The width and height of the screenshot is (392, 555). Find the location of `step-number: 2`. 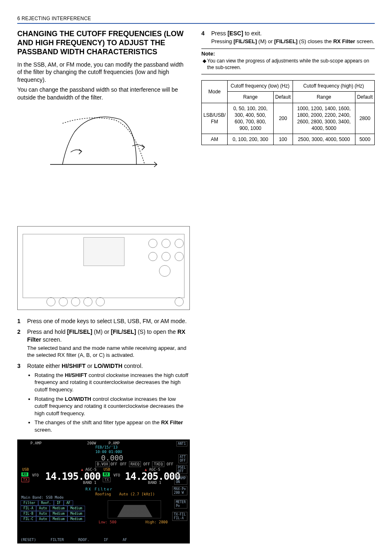

step-number: 2 is located at coordinates (22, 344).